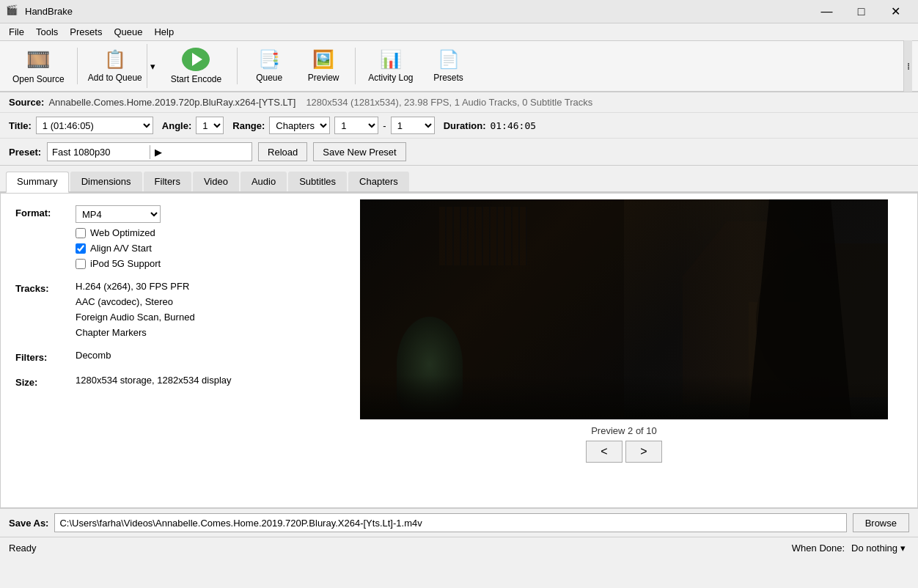 Image resolution: width=918 pixels, height=588 pixels. I want to click on add-to-queue-arrow: ▾, so click(153, 66).